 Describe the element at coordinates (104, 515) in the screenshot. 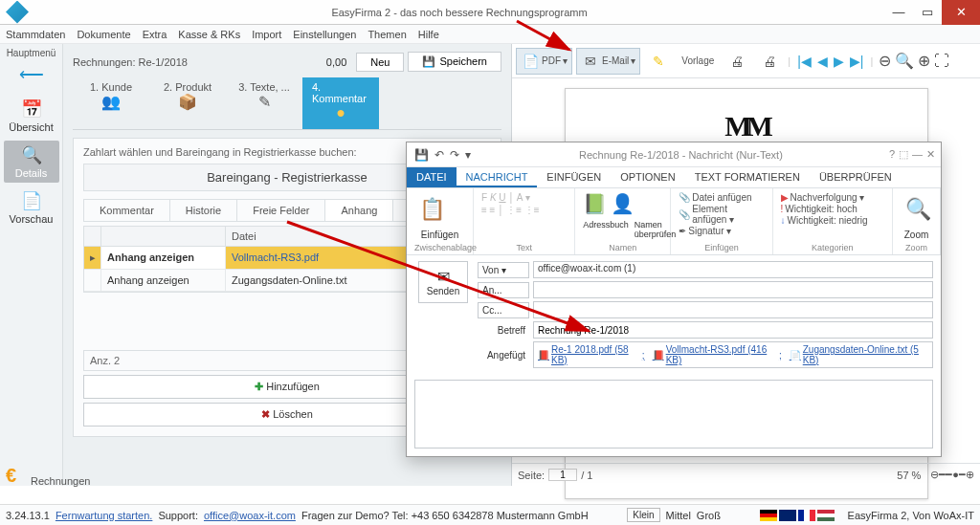

I see `remote-link: Fernwartung starten.` at that location.